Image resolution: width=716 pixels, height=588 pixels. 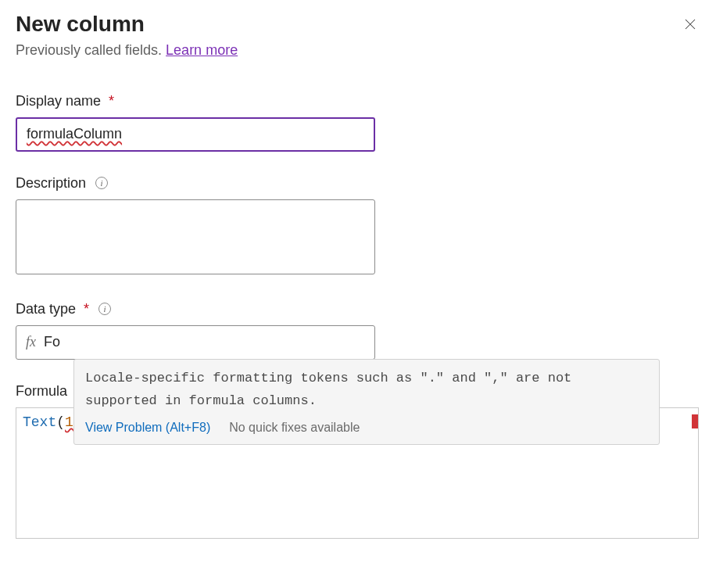 I want to click on description-input, so click(x=195, y=237).